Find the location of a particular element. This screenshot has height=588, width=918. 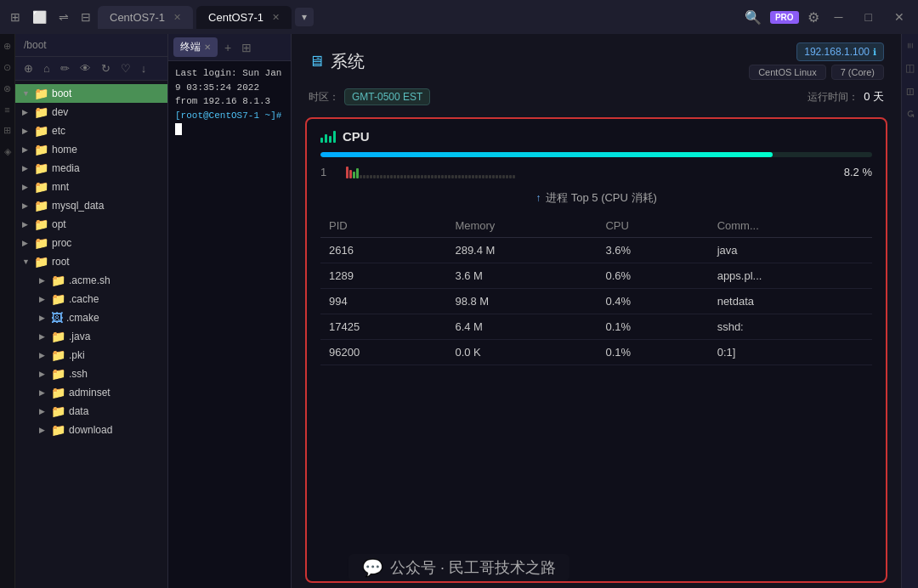

maximize-button: □ is located at coordinates (869, 17).